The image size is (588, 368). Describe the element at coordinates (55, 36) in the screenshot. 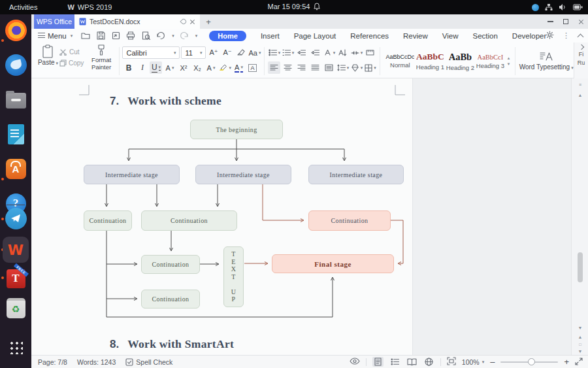

I see `menu-button: Menu ▾` at that location.